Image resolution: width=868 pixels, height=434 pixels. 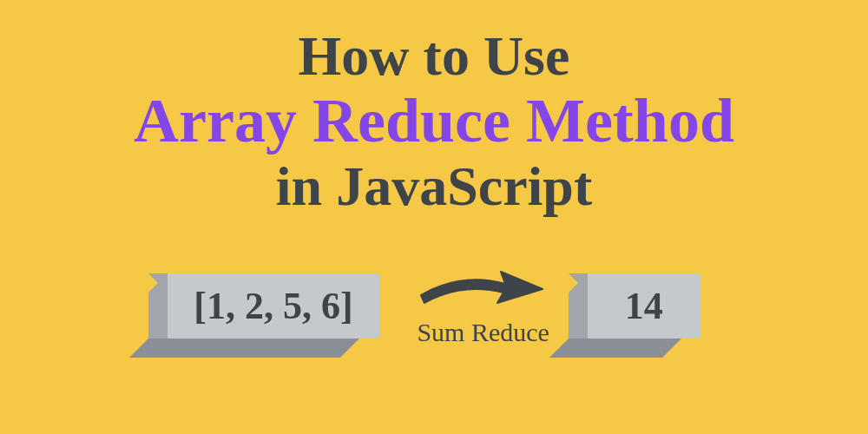 What do you see at coordinates (483, 332) in the screenshot?
I see `arrow-label: Sum Reduce` at bounding box center [483, 332].